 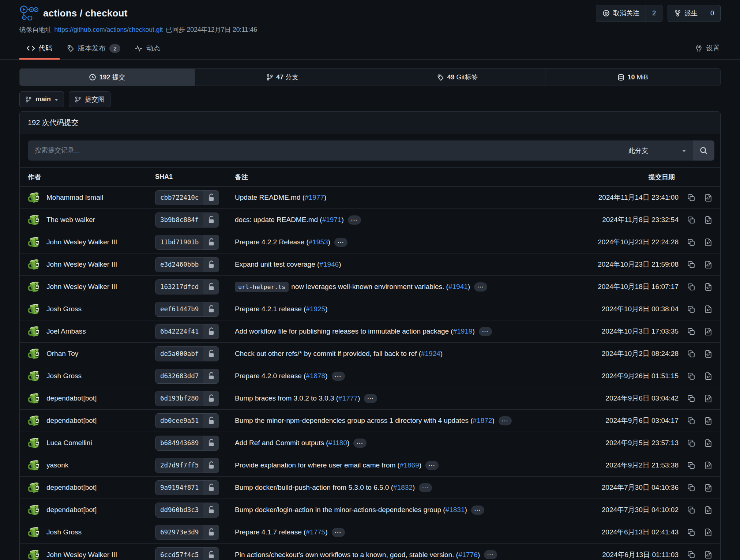 What do you see at coordinates (75, 198) in the screenshot?
I see `commit-author-name: Mohammad Ismail` at bounding box center [75, 198].